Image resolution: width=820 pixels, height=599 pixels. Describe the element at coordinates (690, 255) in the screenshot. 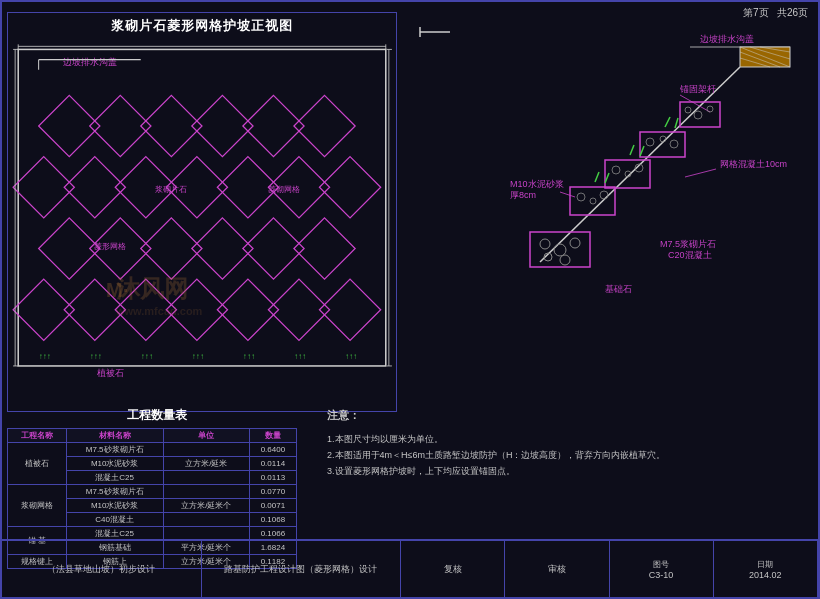

I see `svg-text: C20混凝土` at that location.